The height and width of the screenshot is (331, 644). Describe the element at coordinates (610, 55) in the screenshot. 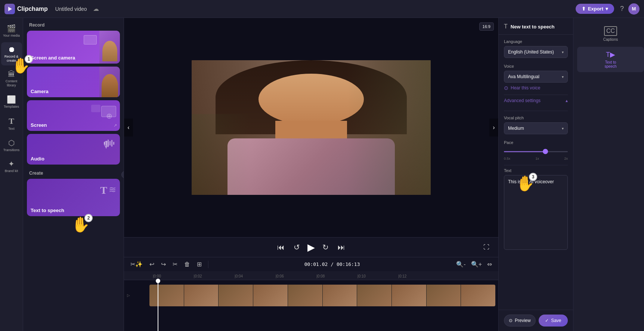

I see `tts-right-icon: T▶` at that location.